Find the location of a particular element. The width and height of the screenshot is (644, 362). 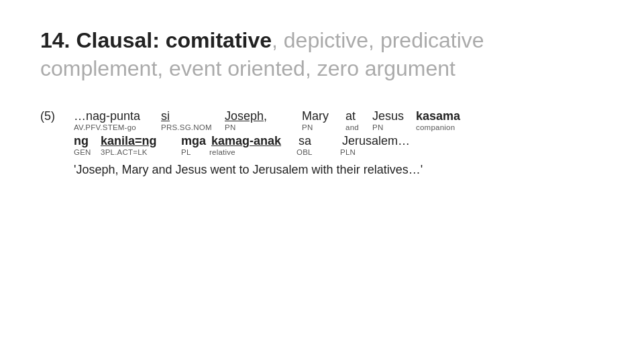

gloss-pn-joseph: PN is located at coordinates (230, 127).